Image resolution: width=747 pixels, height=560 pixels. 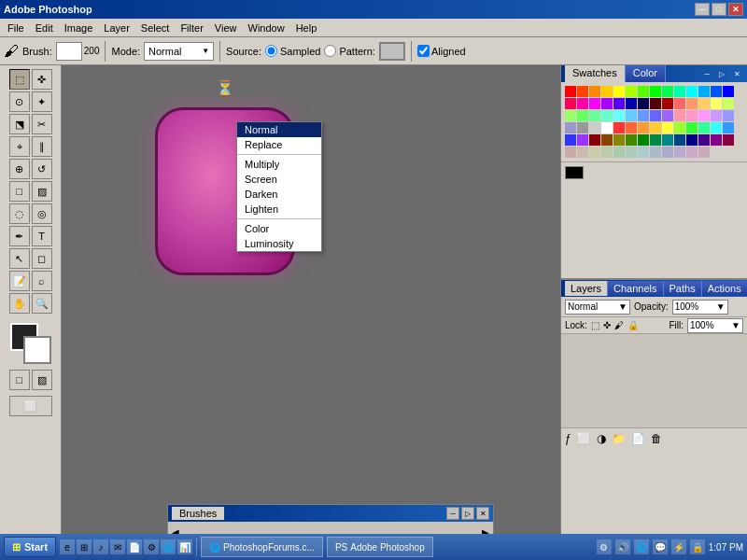 I want to click on layers-mode-dropdown: Normal ▼, so click(x=598, y=307).